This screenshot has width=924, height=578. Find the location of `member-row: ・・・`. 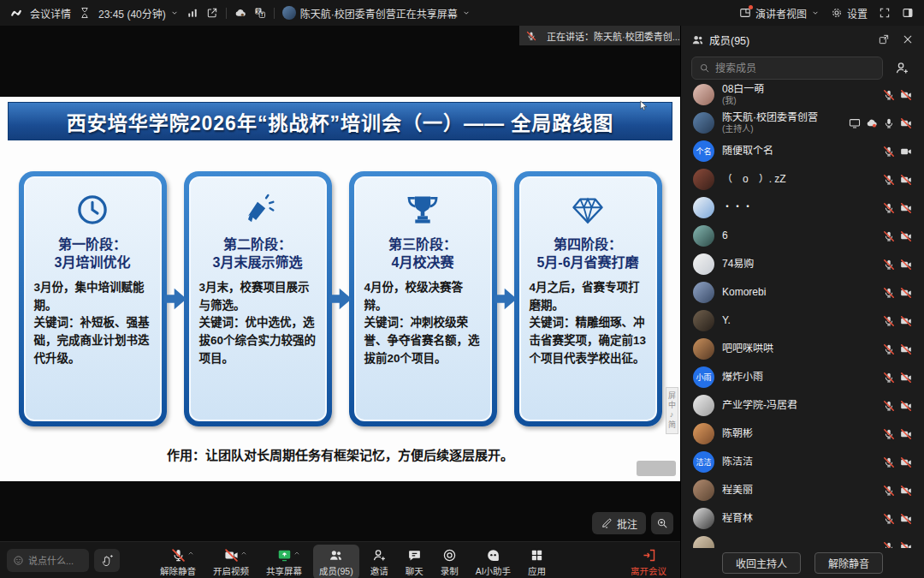

member-row: ・・・ is located at coordinates (803, 207).